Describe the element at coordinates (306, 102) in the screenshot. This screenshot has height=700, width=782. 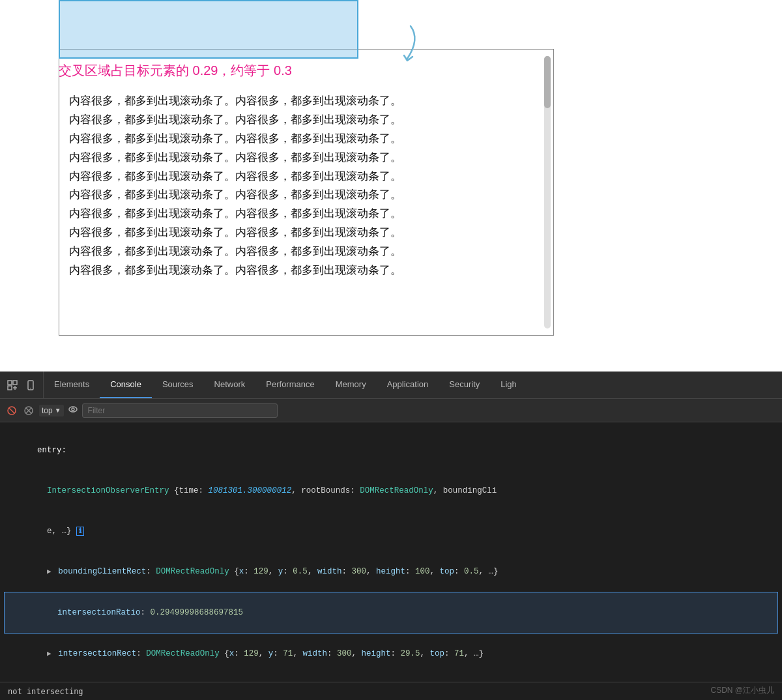
I see `content-line-1: 内容很多，都多到出现滚动条了。内容很多，都多到出现滚动条了。` at that location.